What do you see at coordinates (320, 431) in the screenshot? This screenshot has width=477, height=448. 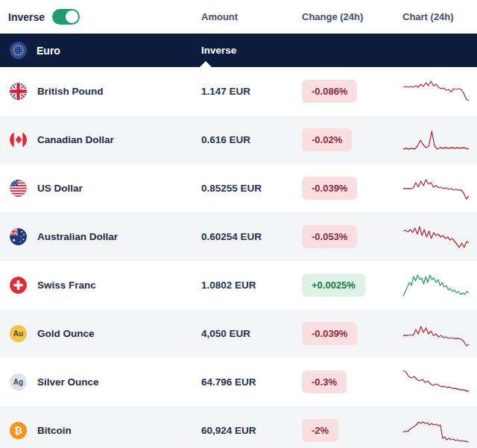 I see `change-badge: -2%` at bounding box center [320, 431].